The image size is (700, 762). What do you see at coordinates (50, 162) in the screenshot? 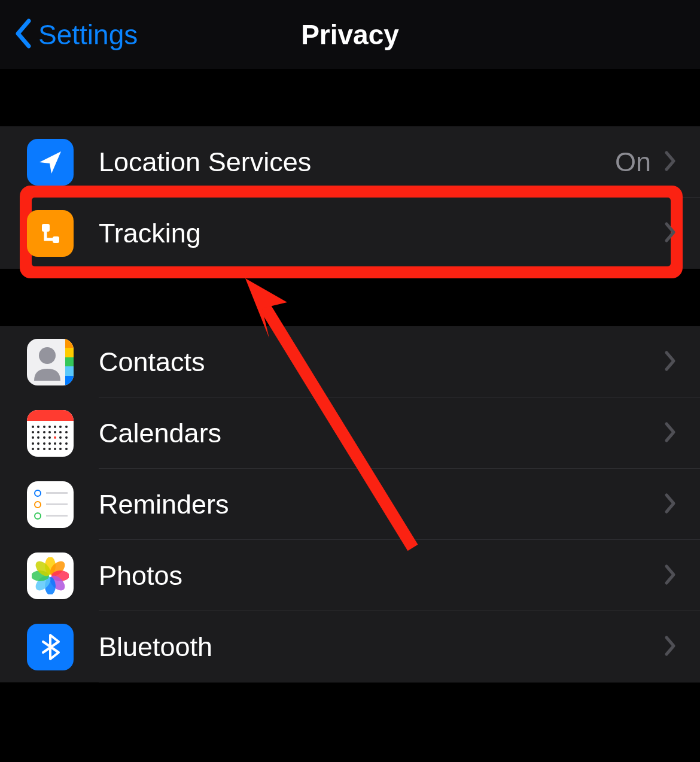
I see `location-arrow-icon` at bounding box center [50, 162].